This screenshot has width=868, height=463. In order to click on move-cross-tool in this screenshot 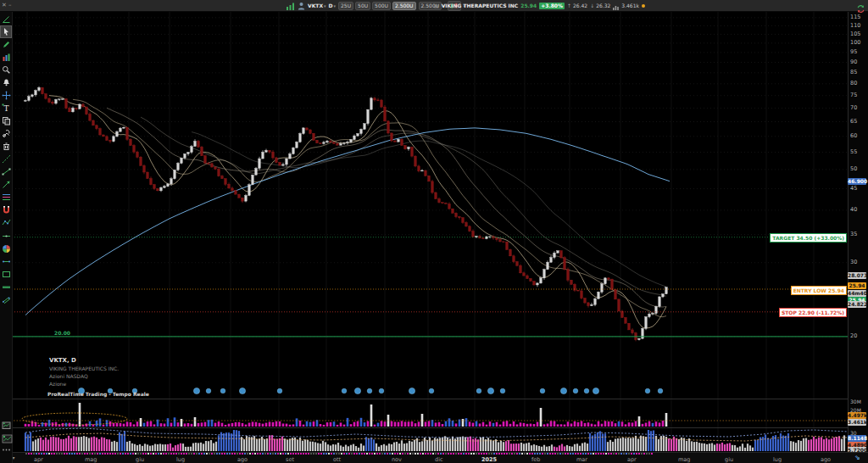, I will do `click(6, 95)`.